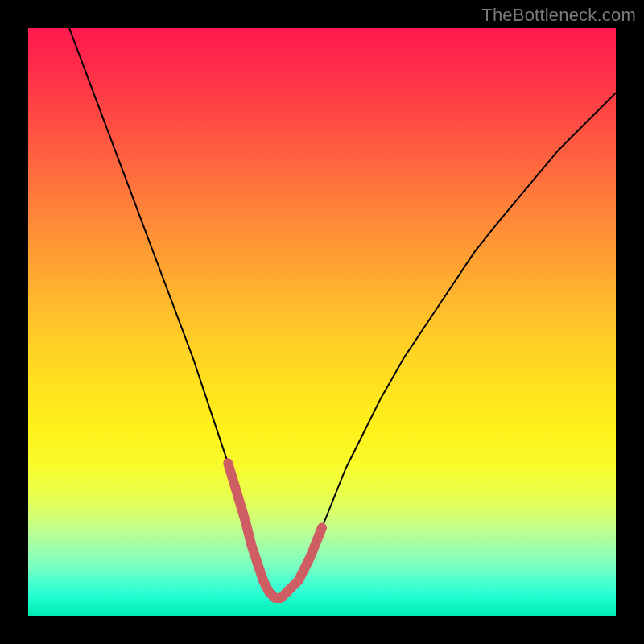 This screenshot has height=644, width=644. Describe the element at coordinates (304, 560) in the screenshot. I see `series-highlight-right` at that location.